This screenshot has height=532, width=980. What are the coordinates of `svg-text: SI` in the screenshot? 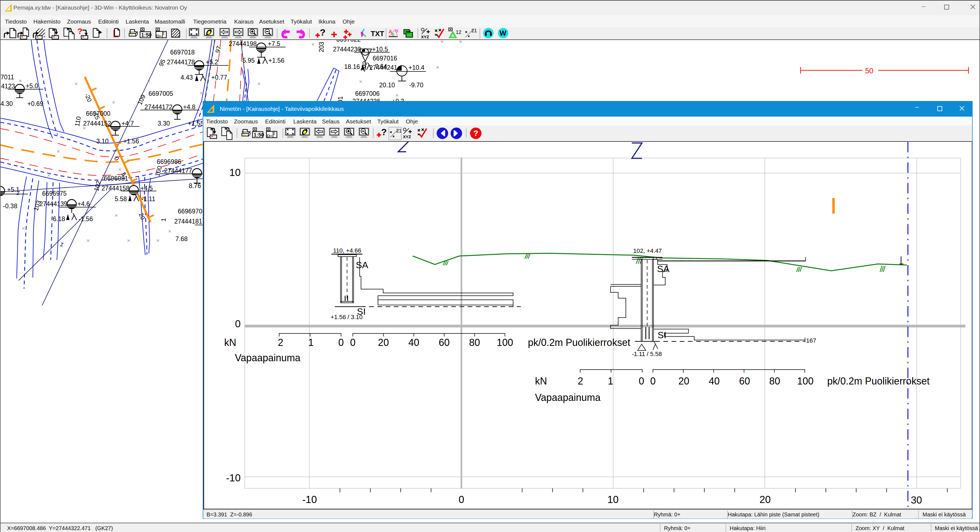 It's located at (361, 311).